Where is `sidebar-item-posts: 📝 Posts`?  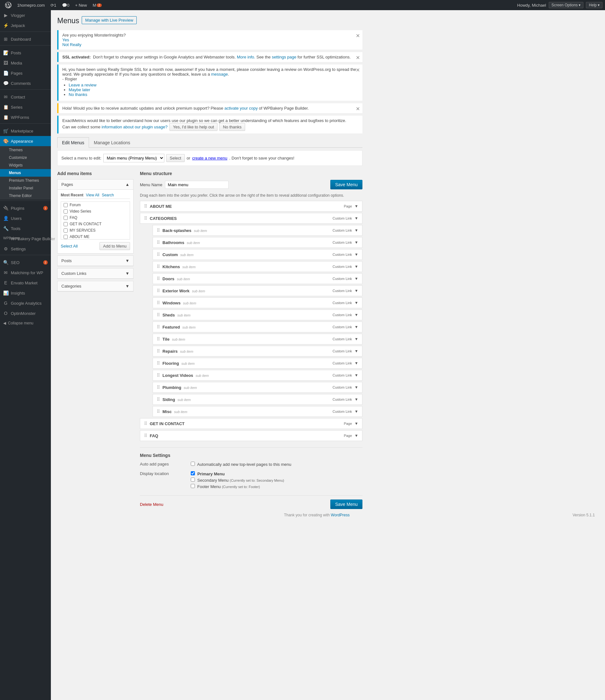
sidebar-item-posts: 📝 Posts is located at coordinates (25, 53).